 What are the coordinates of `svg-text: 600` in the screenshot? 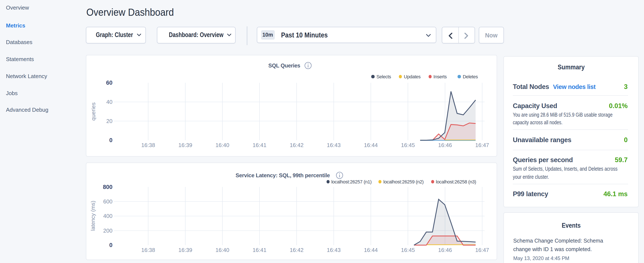 It's located at (108, 202).